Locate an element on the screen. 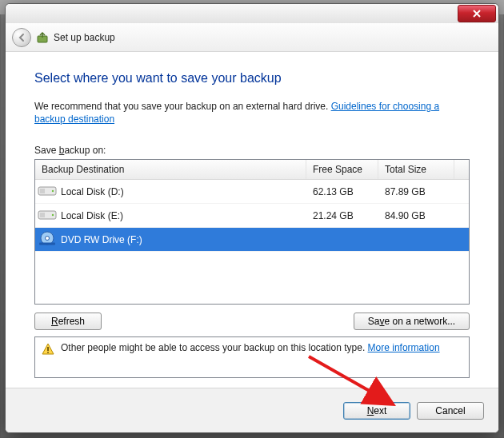 The width and height of the screenshot is (504, 438). titlebar is located at coordinates (252, 14).